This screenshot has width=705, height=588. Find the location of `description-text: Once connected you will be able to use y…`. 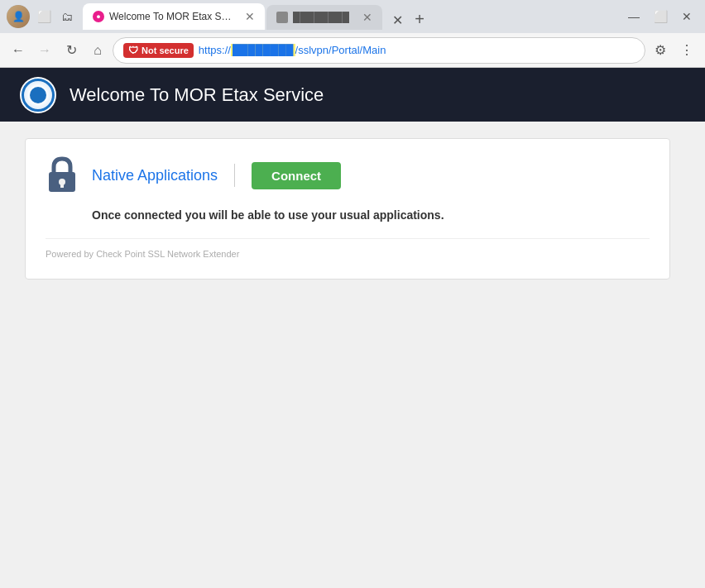

description-text: Once connected you will be able to use y… is located at coordinates (371, 215).